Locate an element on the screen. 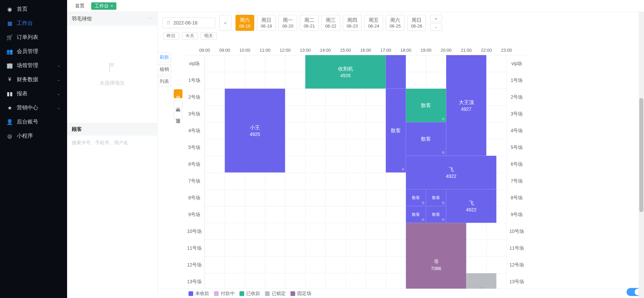 Image resolution: width=644 pixels, height=298 pixels. date-input: 🗓 2022-06-18 is located at coordinates (189, 23).